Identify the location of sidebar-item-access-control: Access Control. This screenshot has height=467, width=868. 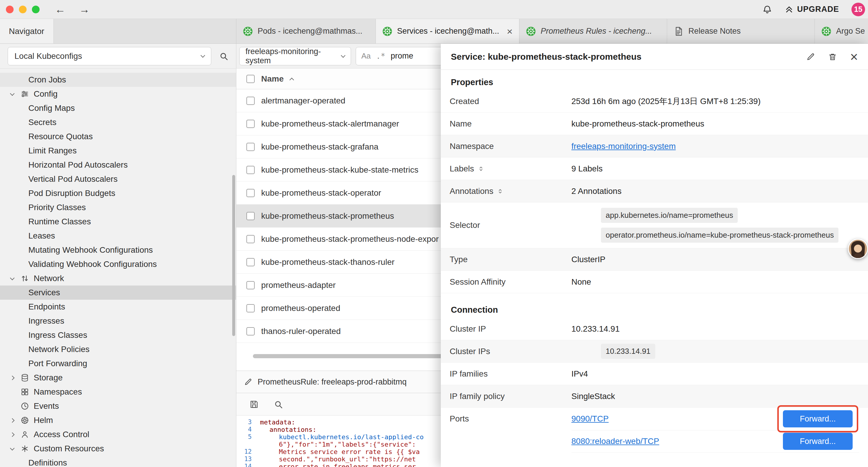
(118, 435).